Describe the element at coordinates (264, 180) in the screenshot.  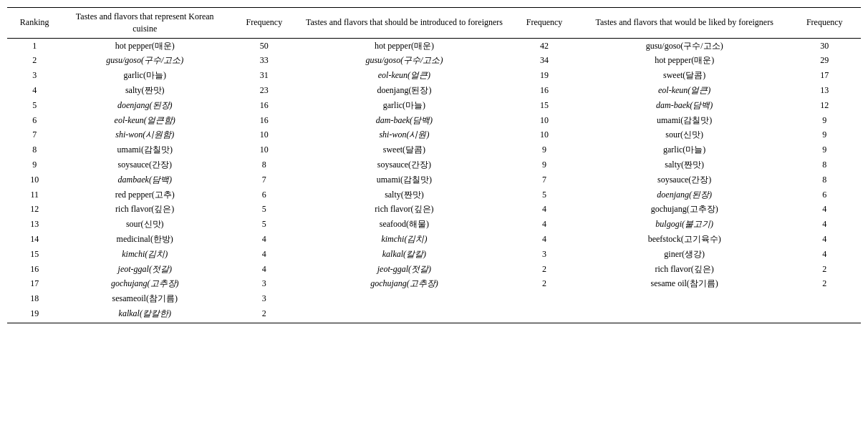
I see `cell-freq1: 7` at that location.